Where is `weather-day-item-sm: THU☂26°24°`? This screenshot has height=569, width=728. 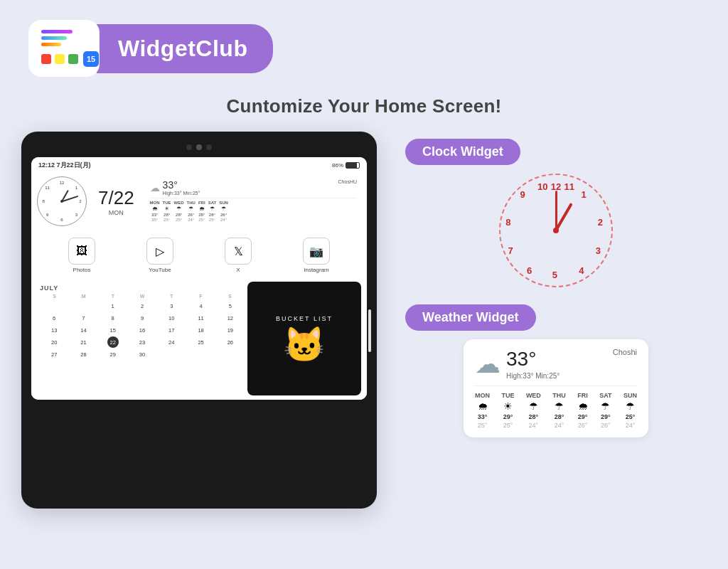 weather-day-item-sm: THU☂26°24° is located at coordinates (191, 211).